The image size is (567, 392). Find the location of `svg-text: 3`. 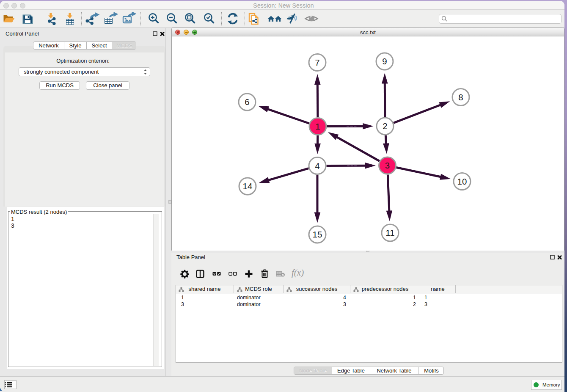

svg-text: 3 is located at coordinates (388, 165).